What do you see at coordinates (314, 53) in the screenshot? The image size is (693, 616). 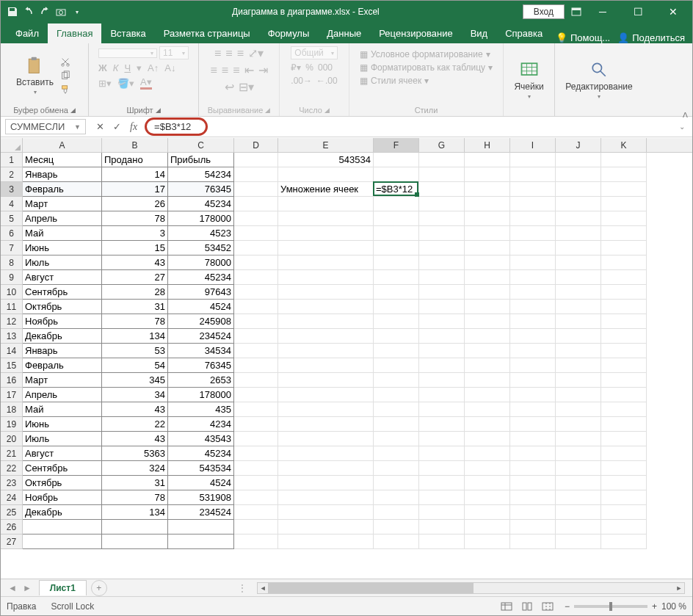 I see `number-format-dropdown: Общий▾` at bounding box center [314, 53].